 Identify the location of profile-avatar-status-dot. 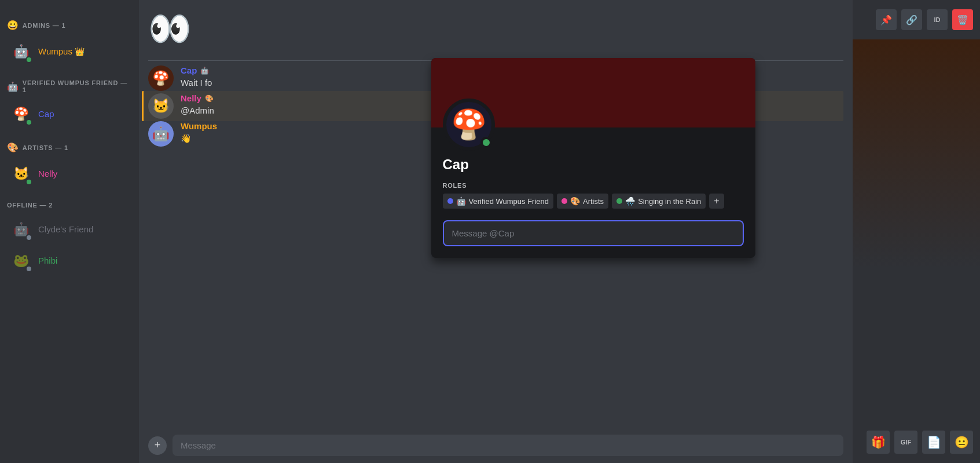
(486, 143).